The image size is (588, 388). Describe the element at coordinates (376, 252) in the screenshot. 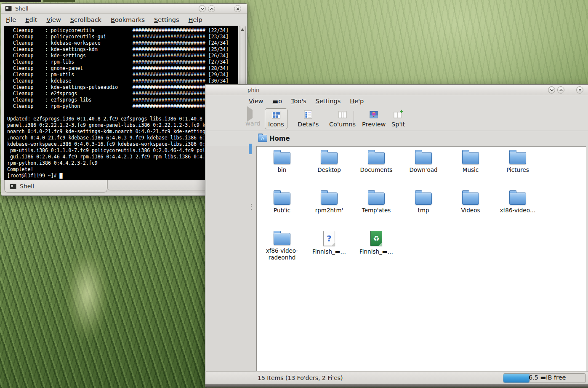

I see `file-label: Finnish_▬…` at that location.